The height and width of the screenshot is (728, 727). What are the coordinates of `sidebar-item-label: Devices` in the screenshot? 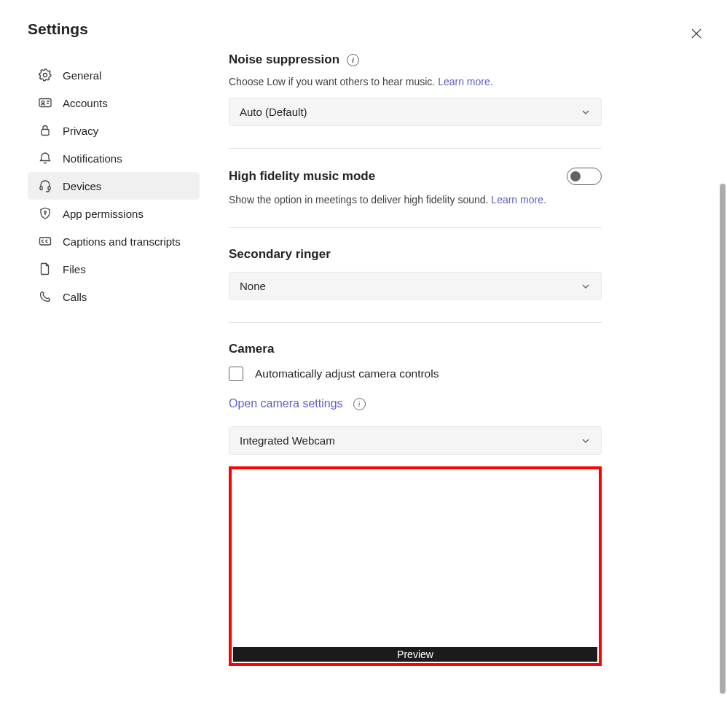 It's located at (82, 187).